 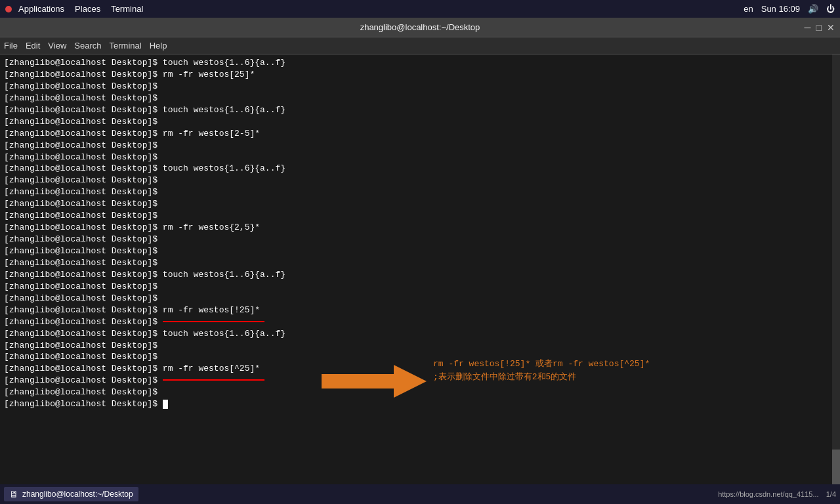 What do you see at coordinates (33, 46) in the screenshot?
I see `menu-edit: Edit` at bounding box center [33, 46].